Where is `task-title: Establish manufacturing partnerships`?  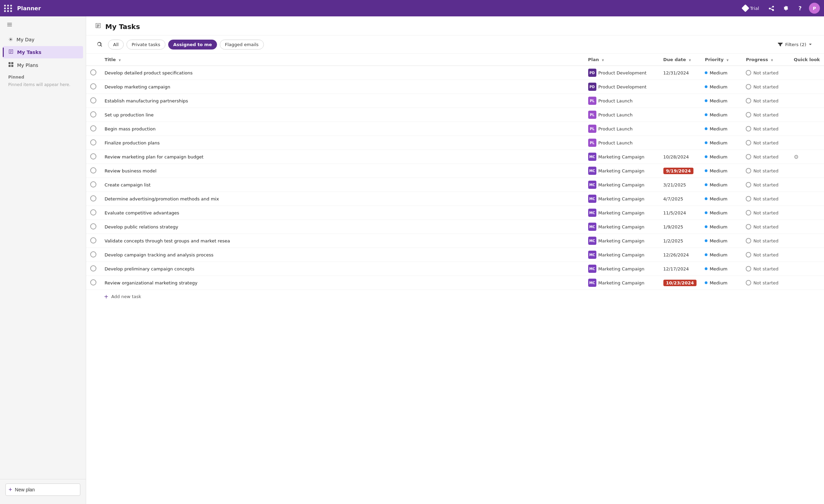 task-title: Establish manufacturing partnerships is located at coordinates (146, 101).